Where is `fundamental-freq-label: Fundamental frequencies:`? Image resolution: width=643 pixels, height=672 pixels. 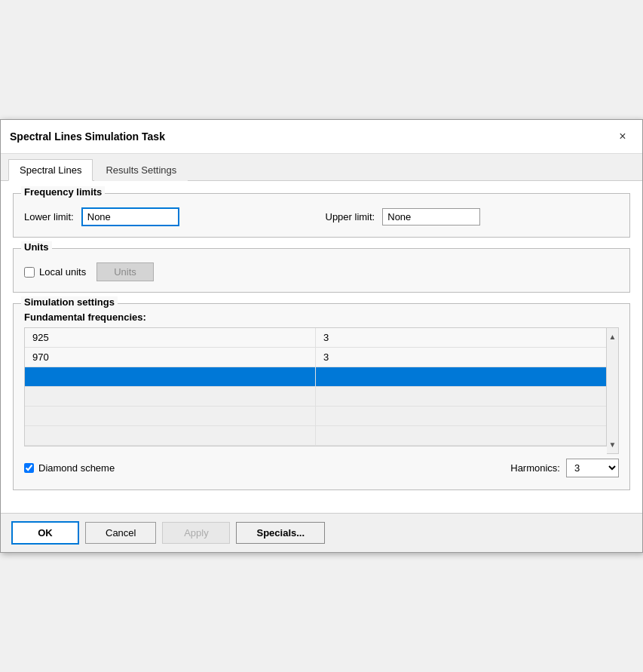 fundamental-freq-label: Fundamental frequencies: is located at coordinates (321, 317).